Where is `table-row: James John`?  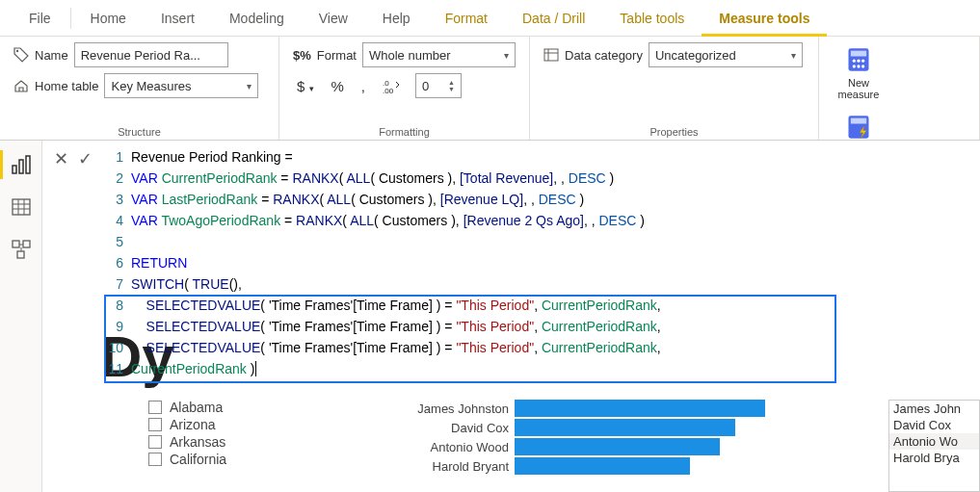 table-row: James John is located at coordinates (935, 408).